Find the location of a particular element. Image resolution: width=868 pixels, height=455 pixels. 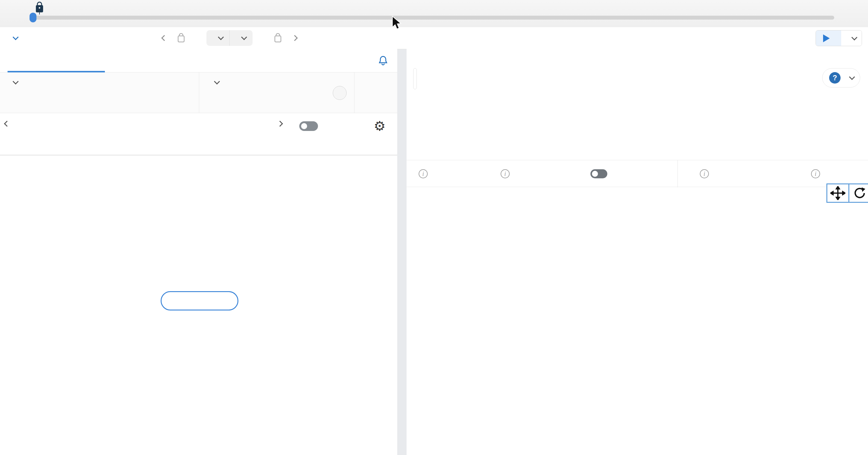

help-center-button: ? is located at coordinates (841, 78).